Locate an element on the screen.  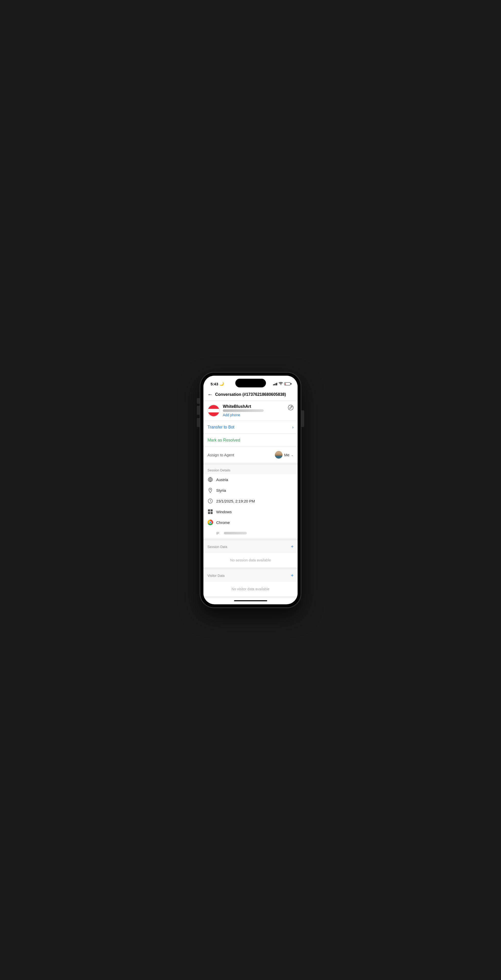
session-data-title: Session Data is located at coordinates (217, 547).